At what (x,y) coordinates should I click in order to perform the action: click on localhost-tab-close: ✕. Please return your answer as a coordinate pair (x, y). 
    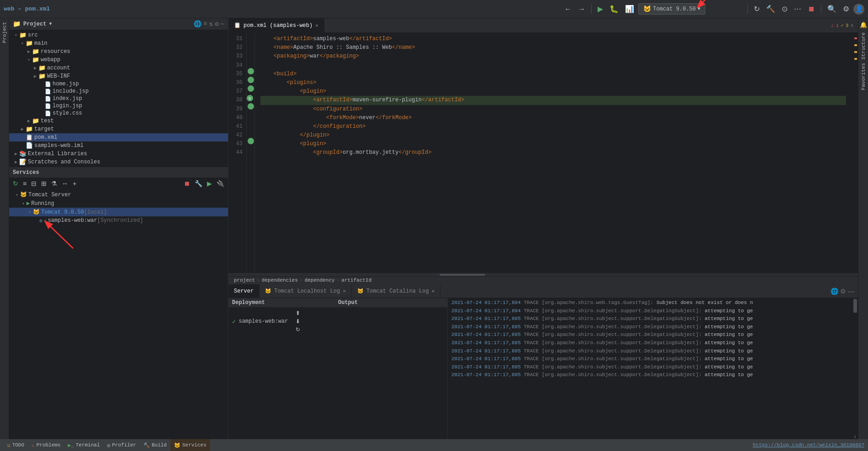
    Looking at the image, I should click on (344, 291).